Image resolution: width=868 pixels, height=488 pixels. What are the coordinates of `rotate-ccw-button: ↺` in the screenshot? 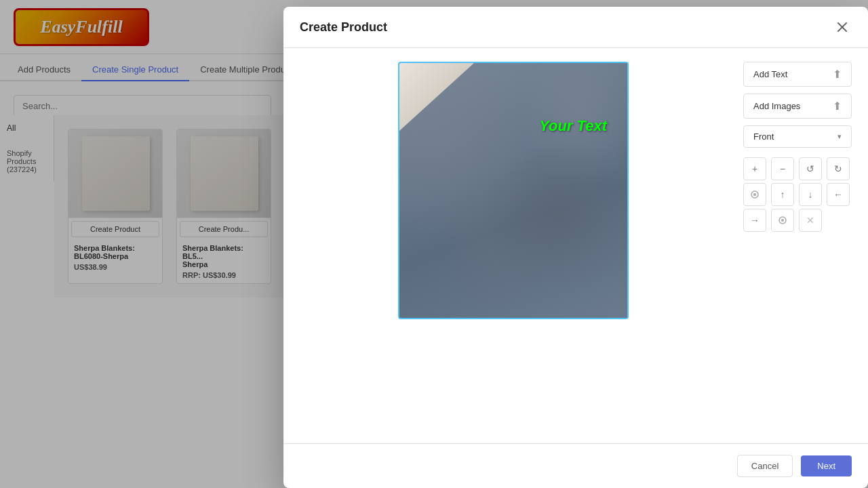 It's located at (810, 169).